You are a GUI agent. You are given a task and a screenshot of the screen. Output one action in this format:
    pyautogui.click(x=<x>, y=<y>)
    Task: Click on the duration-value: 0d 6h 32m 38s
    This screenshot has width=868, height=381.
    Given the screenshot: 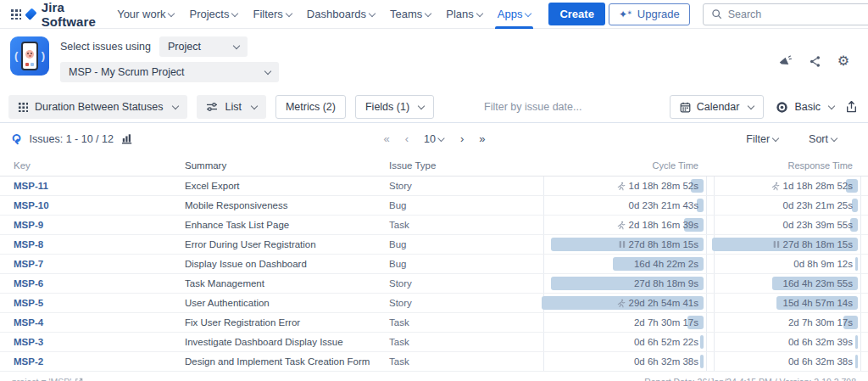 What is the action you would take?
    pyautogui.click(x=666, y=361)
    